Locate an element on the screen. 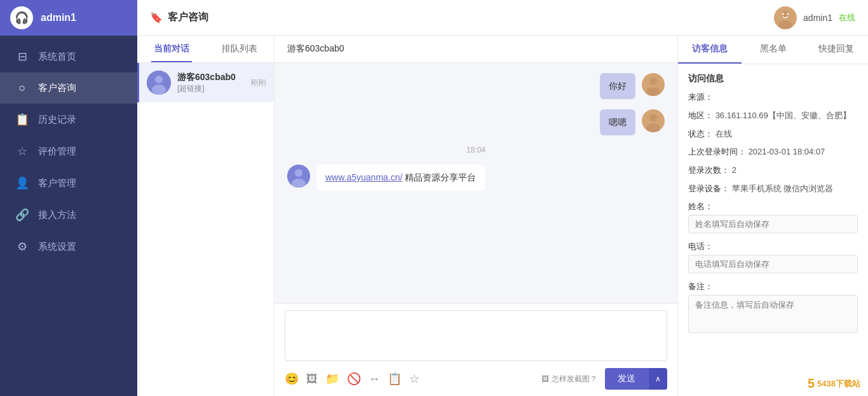 The height and width of the screenshot is (396, 868). chat-item-info: 游客603cbab0 [超链接] is located at coordinates (211, 83).